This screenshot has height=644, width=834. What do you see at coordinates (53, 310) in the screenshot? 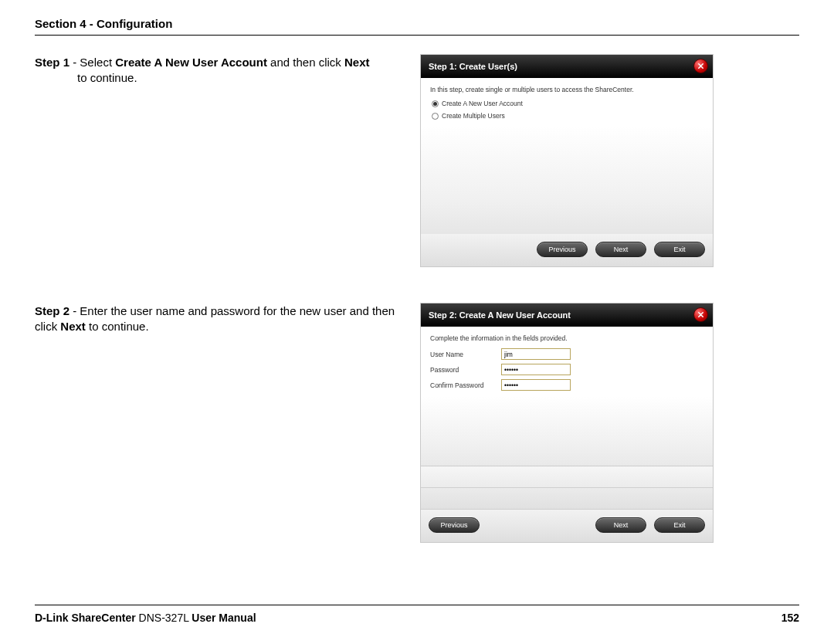
I see `step-2-label: Step 2` at bounding box center [53, 310].